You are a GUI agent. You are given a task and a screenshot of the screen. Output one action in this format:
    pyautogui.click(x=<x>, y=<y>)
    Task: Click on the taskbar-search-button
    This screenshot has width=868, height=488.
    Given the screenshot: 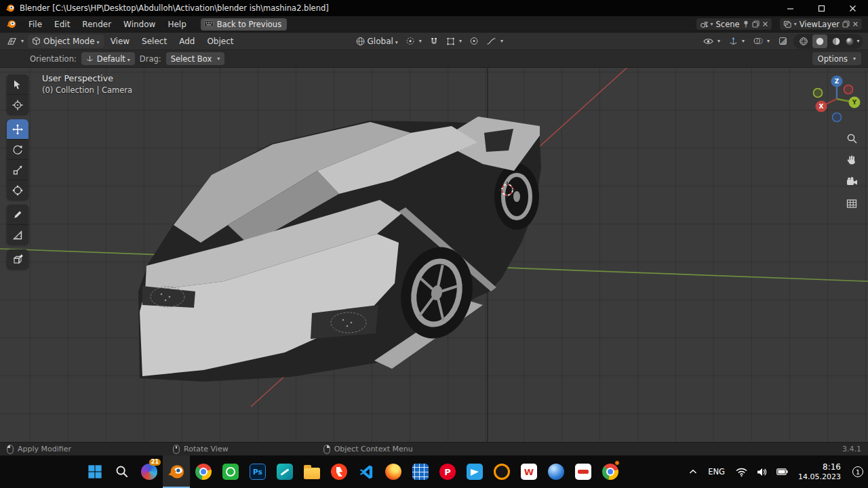 What is the action you would take?
    pyautogui.click(x=122, y=472)
    